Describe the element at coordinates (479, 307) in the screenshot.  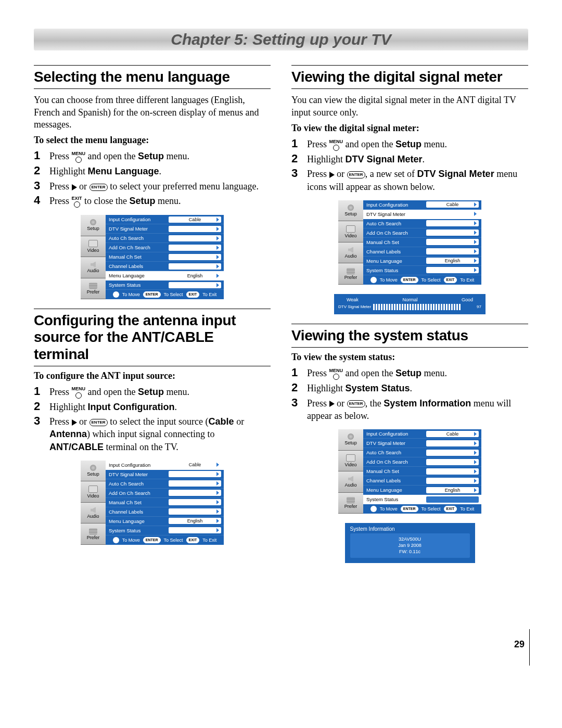
I see `signal-value: 97` at that location.